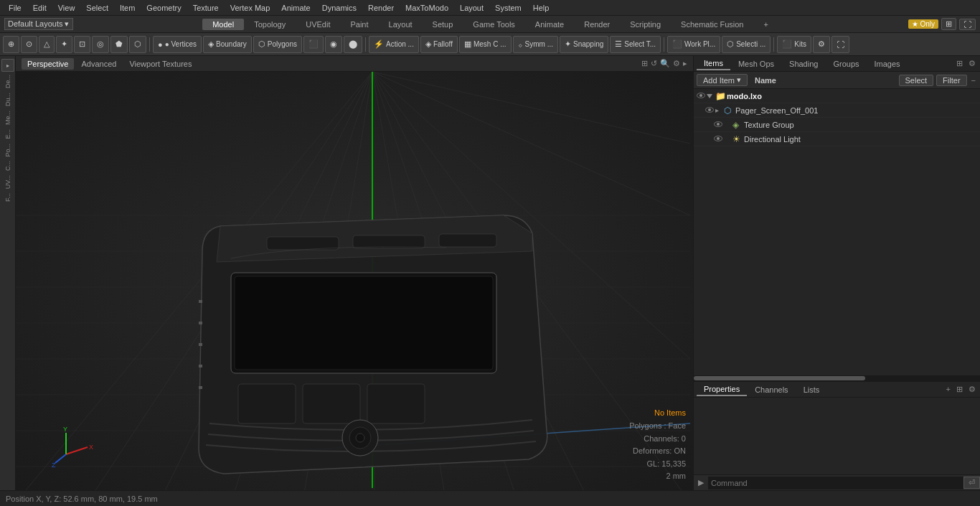  I want to click on poly-btn: ⬡, so click(138, 44).